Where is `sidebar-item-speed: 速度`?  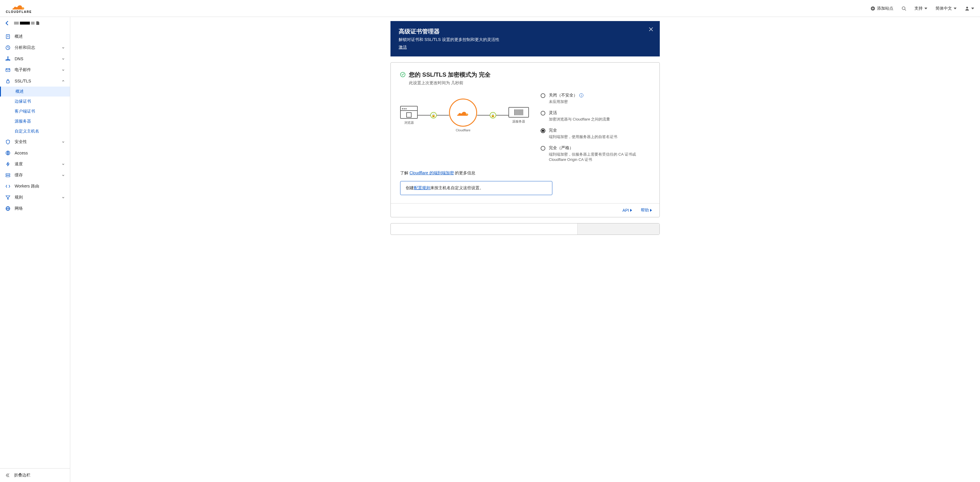
sidebar-item-speed: 速度 is located at coordinates (35, 164).